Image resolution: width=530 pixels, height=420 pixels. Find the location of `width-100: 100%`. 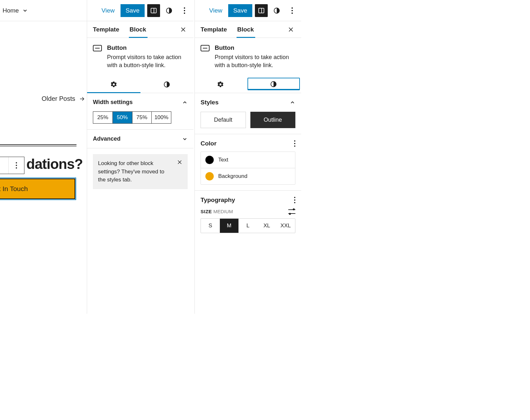

width-100: 100% is located at coordinates (161, 118).